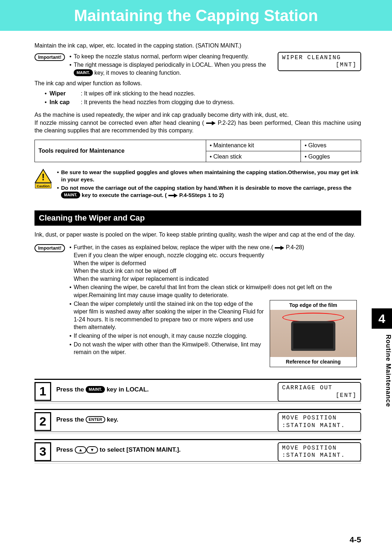  I want to click on intro-text: Maintain the ink cap, wiper, etc. locate…, so click(198, 46).